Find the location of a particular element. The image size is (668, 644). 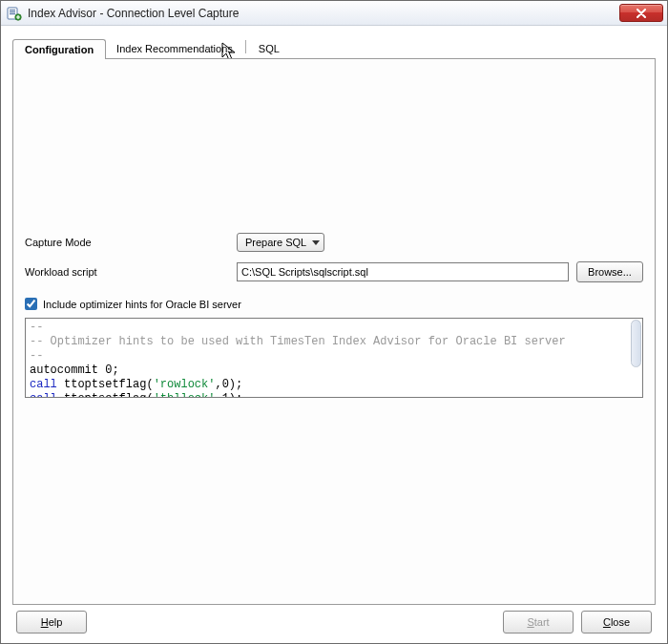

start-button: Start is located at coordinates (538, 622).